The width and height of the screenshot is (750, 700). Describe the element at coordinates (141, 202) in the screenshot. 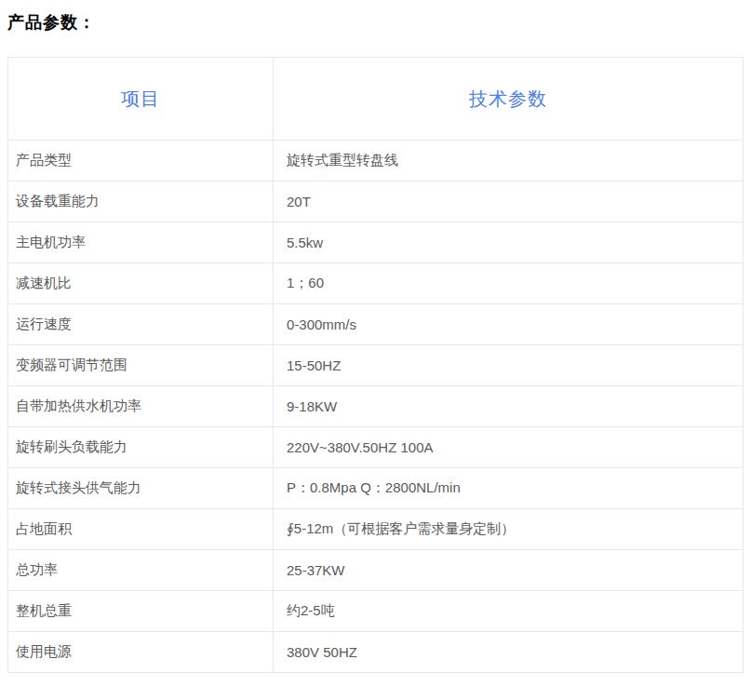

I see `item-cell: 设备载重能力` at that location.